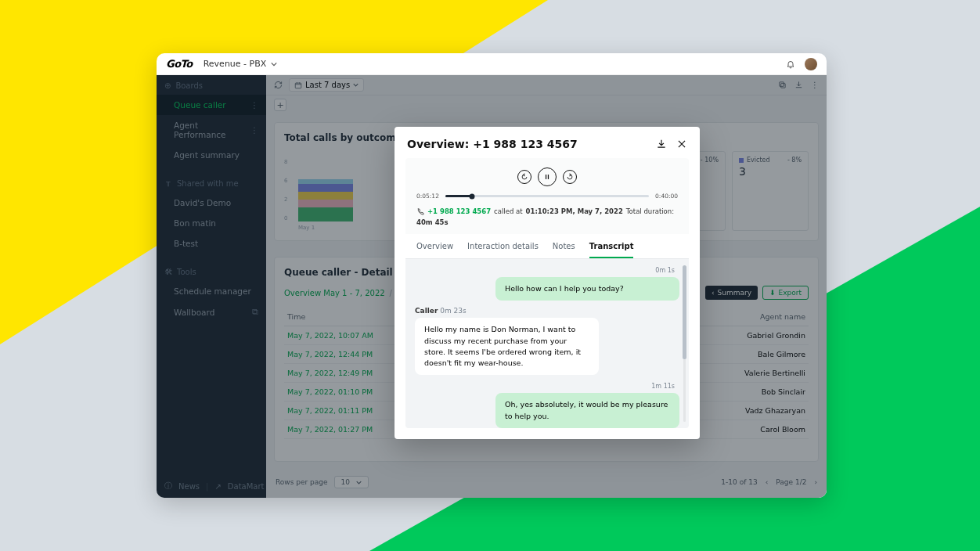 The width and height of the screenshot is (980, 551). Describe the element at coordinates (335, 293) in the screenshot. I see `breadcrumb-item: Overview May 1 - 7, 2022` at that location.